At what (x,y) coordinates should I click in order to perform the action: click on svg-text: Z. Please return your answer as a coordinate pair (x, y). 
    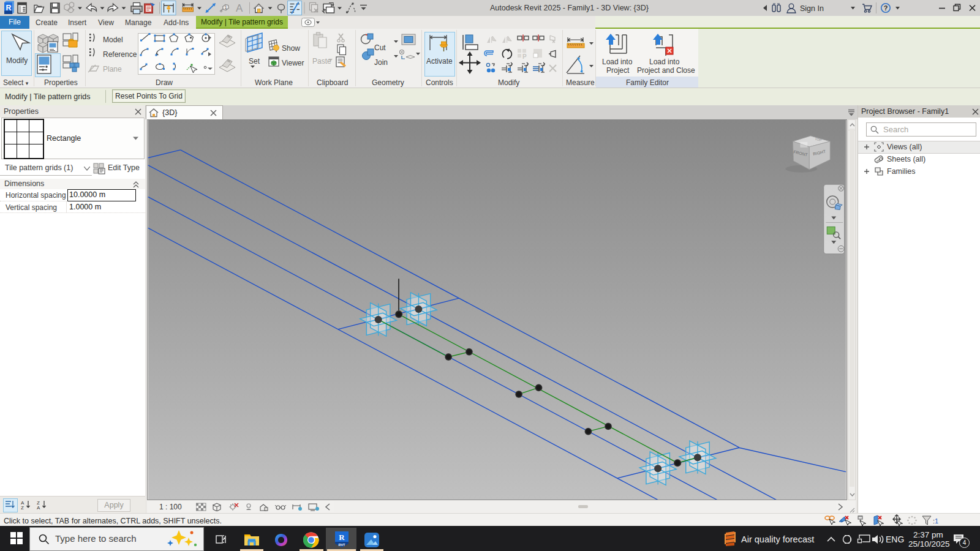
    Looking at the image, I should click on (22, 507).